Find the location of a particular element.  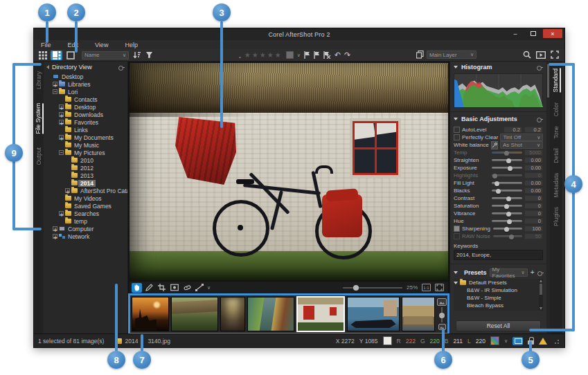

straighten-tool-button is located at coordinates (199, 288).